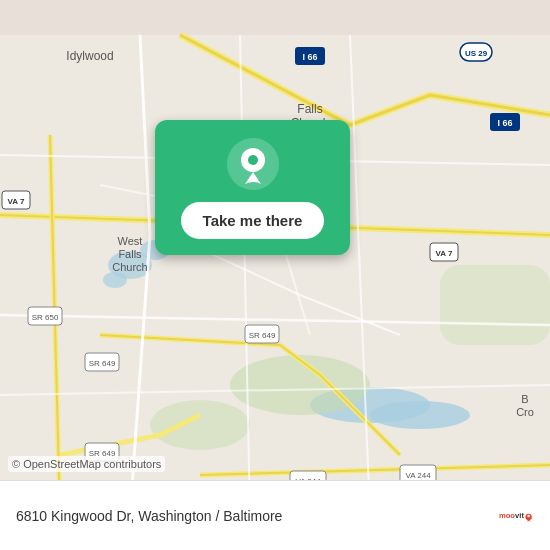 The height and width of the screenshot is (550, 550). I want to click on svg-text: Idylwood, so click(90, 56).